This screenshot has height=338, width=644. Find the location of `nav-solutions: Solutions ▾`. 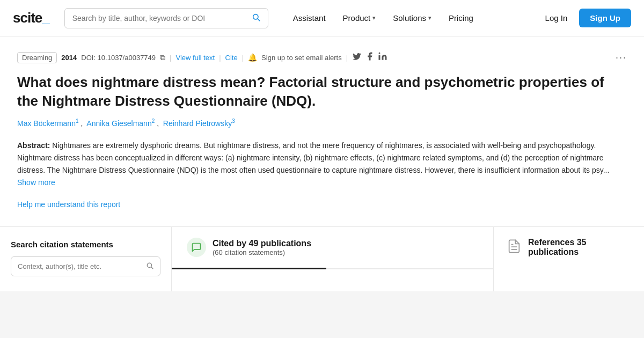

nav-solutions: Solutions ▾ is located at coordinates (412, 18).